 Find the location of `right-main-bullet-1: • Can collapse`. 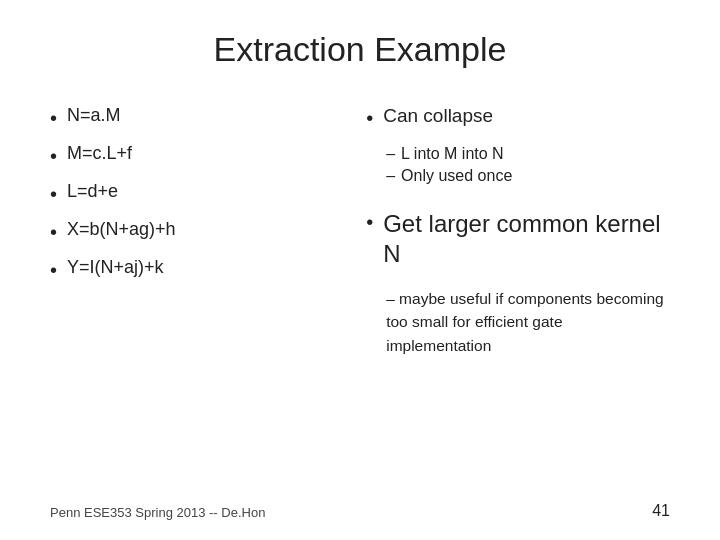

right-main-bullet-1: • Can collapse is located at coordinates (518, 118).